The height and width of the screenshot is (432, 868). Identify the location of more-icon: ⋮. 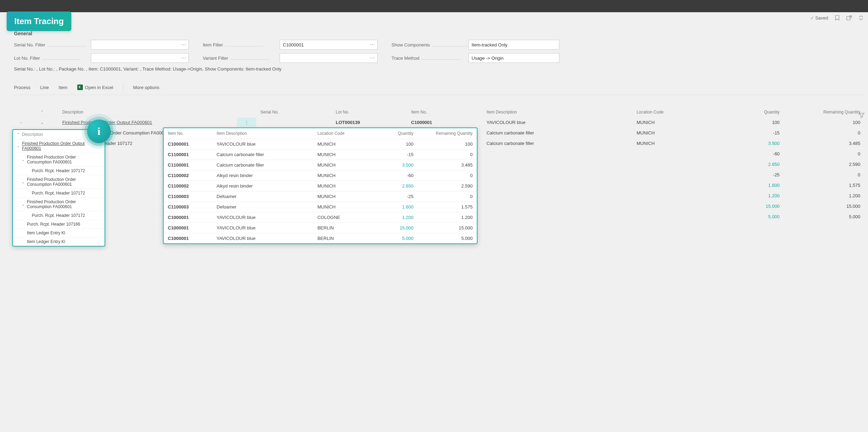
(247, 122).